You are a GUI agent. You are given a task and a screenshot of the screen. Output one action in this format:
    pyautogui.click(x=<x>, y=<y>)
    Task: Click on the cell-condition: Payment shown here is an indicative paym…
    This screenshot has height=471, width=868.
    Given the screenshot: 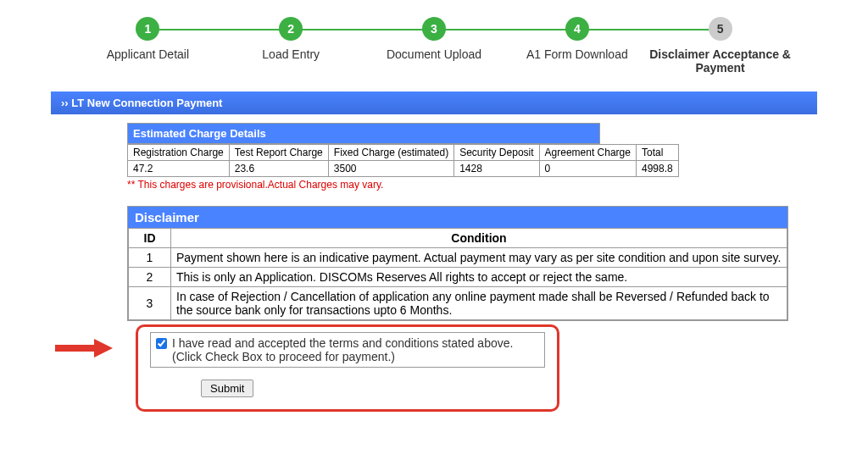 What is the action you would take?
    pyautogui.click(x=480, y=258)
    